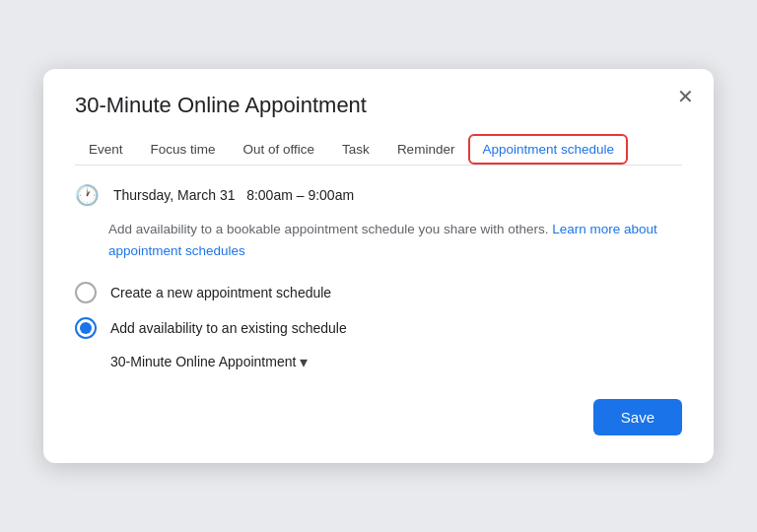 This screenshot has width=757, height=532. What do you see at coordinates (378, 293) in the screenshot?
I see `create-new-option: Create a new appointment schedule` at bounding box center [378, 293].